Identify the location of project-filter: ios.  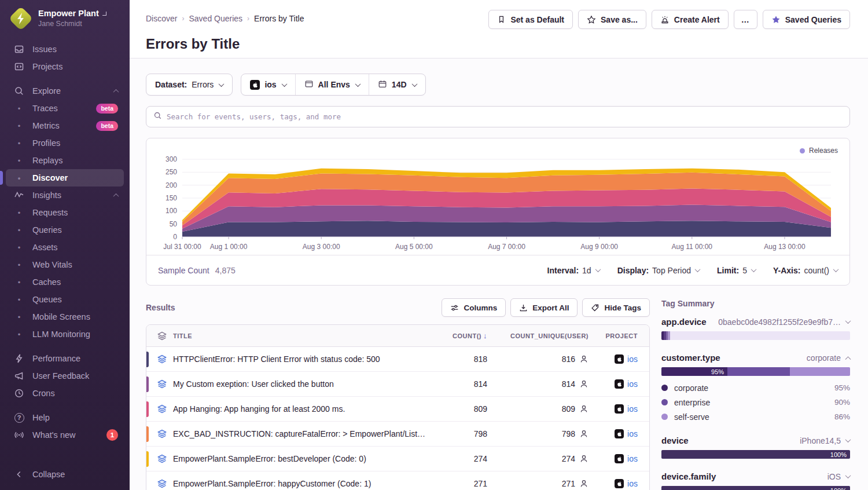
(268, 85).